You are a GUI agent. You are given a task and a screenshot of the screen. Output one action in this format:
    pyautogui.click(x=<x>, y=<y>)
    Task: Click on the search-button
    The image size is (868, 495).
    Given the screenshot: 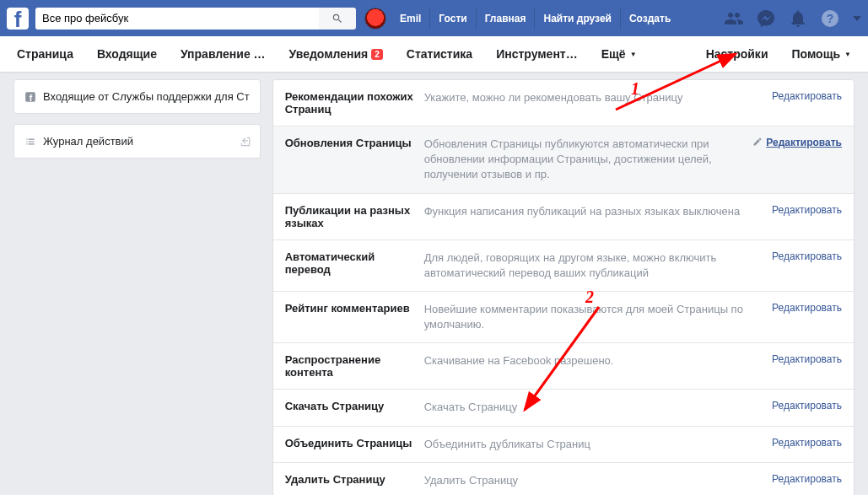 What is the action you would take?
    pyautogui.click(x=337, y=19)
    